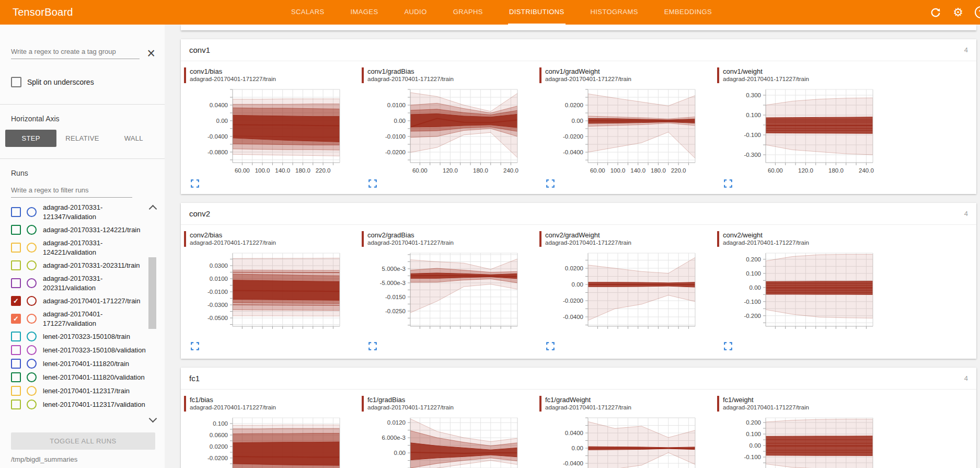  I want to click on distribution-chart-plot: 0.02000.00-0.0200-0.040060.00100.0140.01…, so click(626, 131).